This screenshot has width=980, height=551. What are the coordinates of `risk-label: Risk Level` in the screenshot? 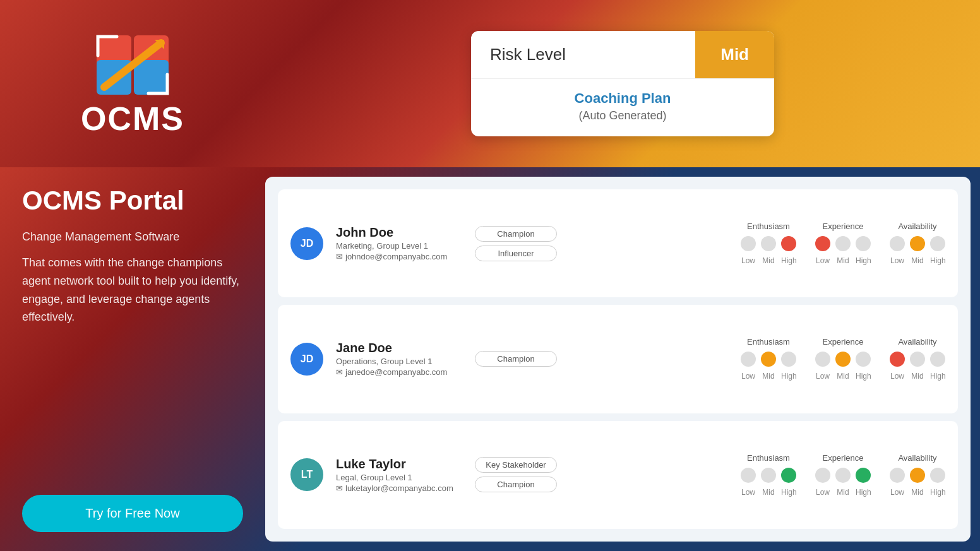 It's located at (583, 54).